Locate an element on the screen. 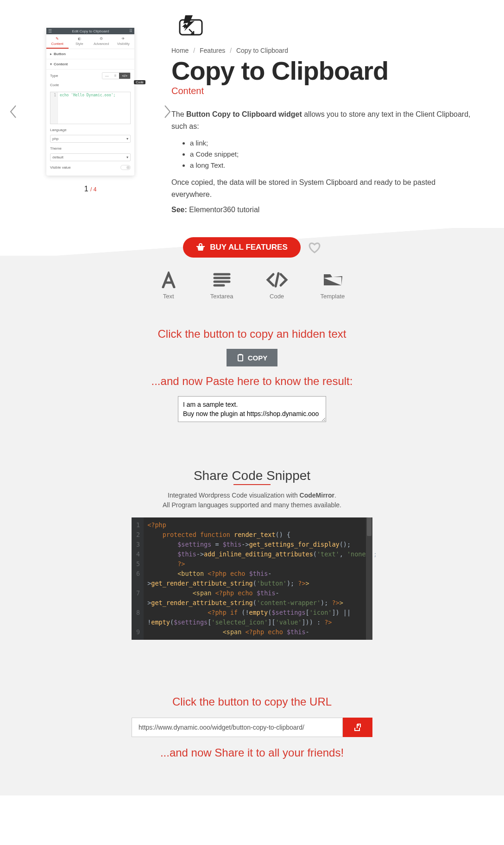 The image size is (504, 845). label-language: Language is located at coordinates (58, 130).